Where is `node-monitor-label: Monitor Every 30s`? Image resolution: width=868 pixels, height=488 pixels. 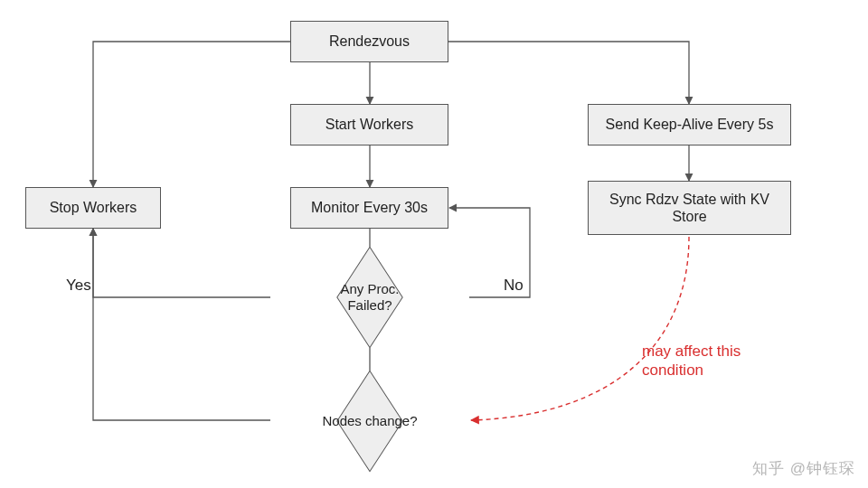
node-monitor-label: Monitor Every 30s is located at coordinates (369, 208).